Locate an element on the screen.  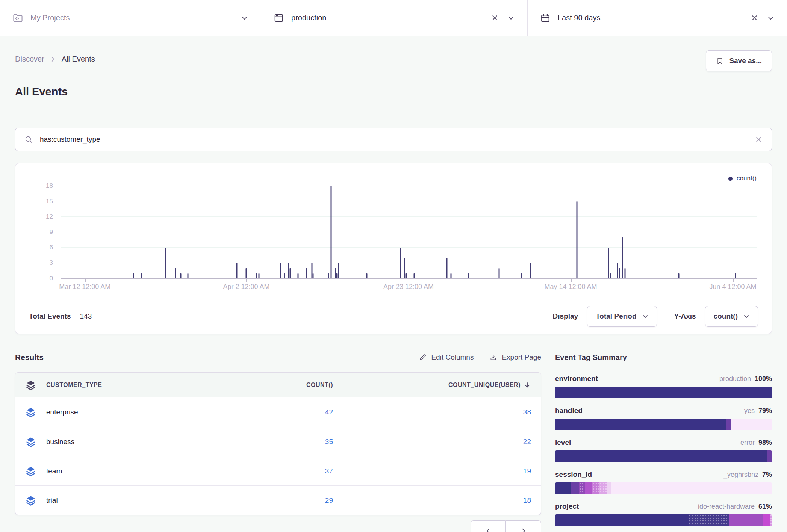
column-header-count-unique-user: COUNT_UNIQUE(USER) is located at coordinates (484, 385).